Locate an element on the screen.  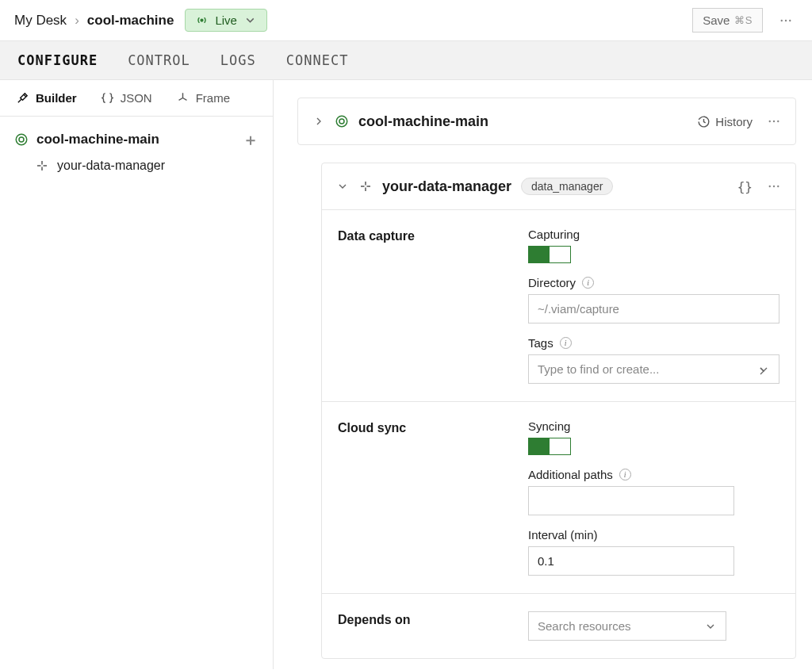
tags-select: Type to find or create... is located at coordinates (653, 369).